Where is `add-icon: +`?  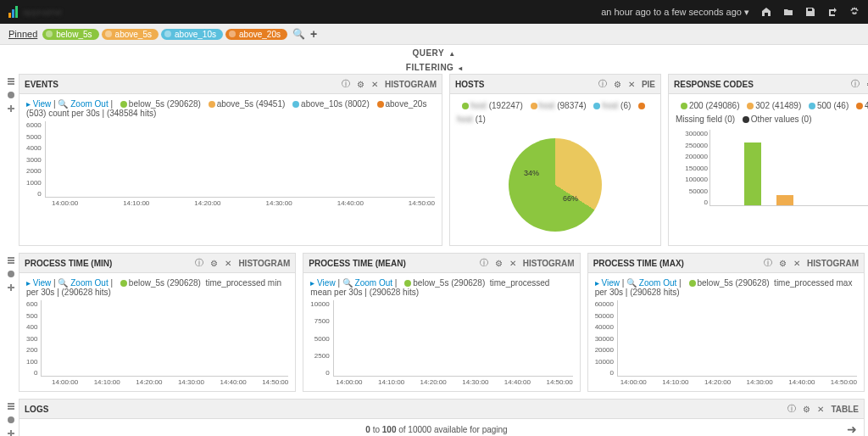 add-icon: + is located at coordinates (314, 34).